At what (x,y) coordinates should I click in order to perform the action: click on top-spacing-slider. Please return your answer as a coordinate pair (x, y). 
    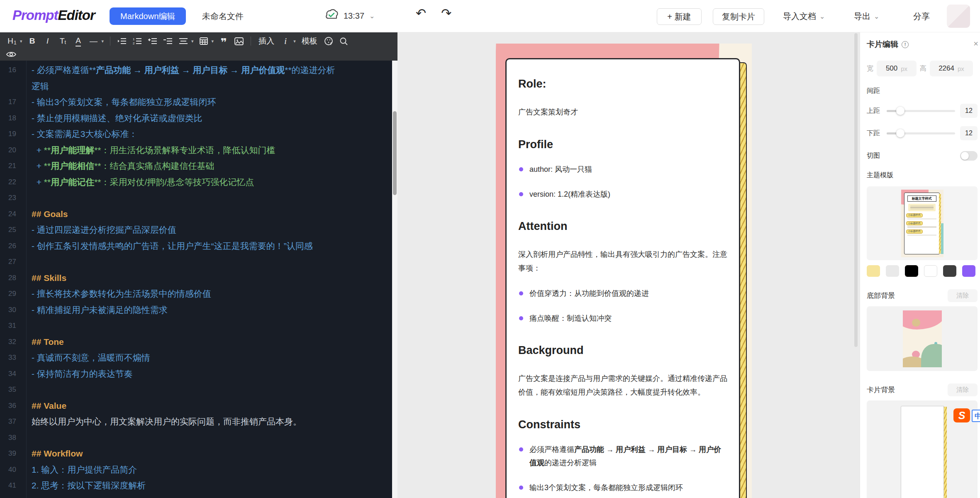
    Looking at the image, I should click on (921, 111).